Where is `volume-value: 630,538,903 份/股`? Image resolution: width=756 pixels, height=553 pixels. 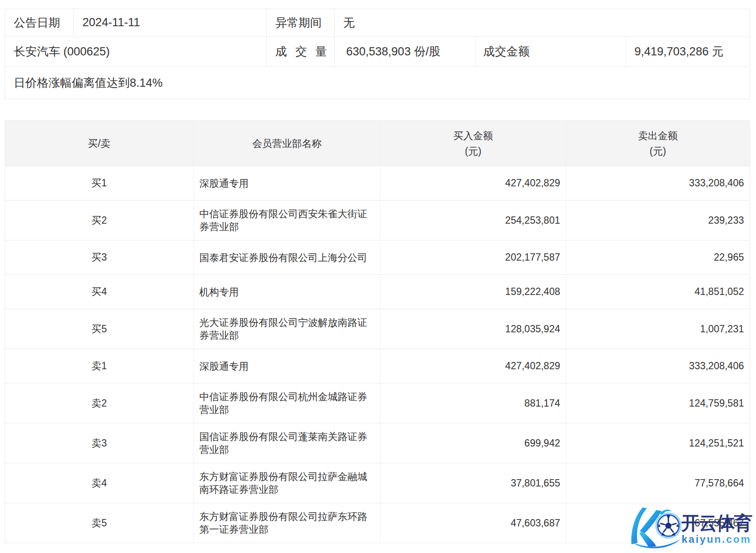 volume-value: 630,538,903 份/股 is located at coordinates (405, 52).